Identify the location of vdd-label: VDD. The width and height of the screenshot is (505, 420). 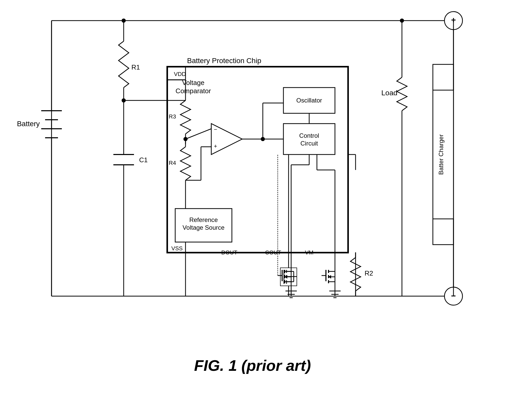
(180, 74).